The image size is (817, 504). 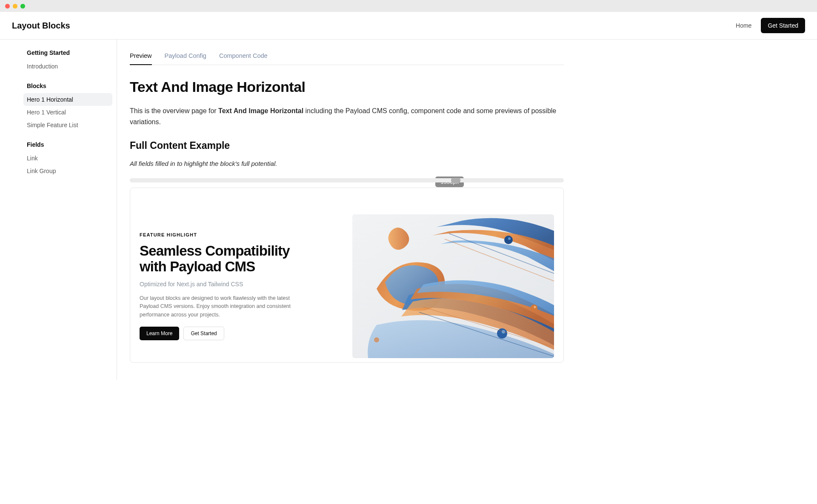 I want to click on top-header: Layout Blocks Home Get Started, so click(x=408, y=26).